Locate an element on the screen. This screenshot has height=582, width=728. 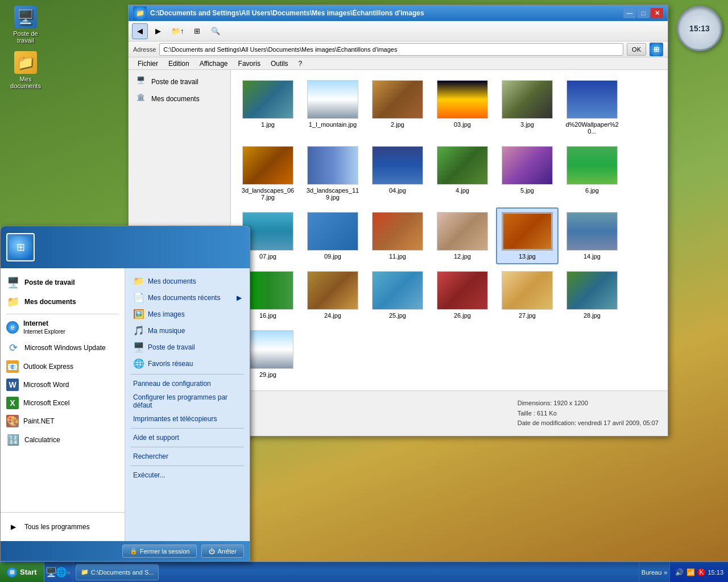
sidebar-item-poste-de-travail: 🖥️ Poste de travail is located at coordinates (180, 82).